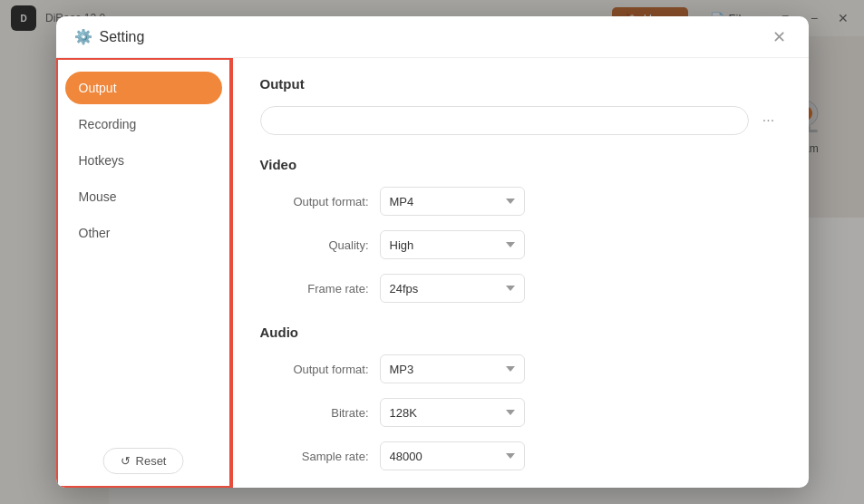  I want to click on audio-format-row: Output format: MP3 AAC WAV FLAC, so click(520, 369).